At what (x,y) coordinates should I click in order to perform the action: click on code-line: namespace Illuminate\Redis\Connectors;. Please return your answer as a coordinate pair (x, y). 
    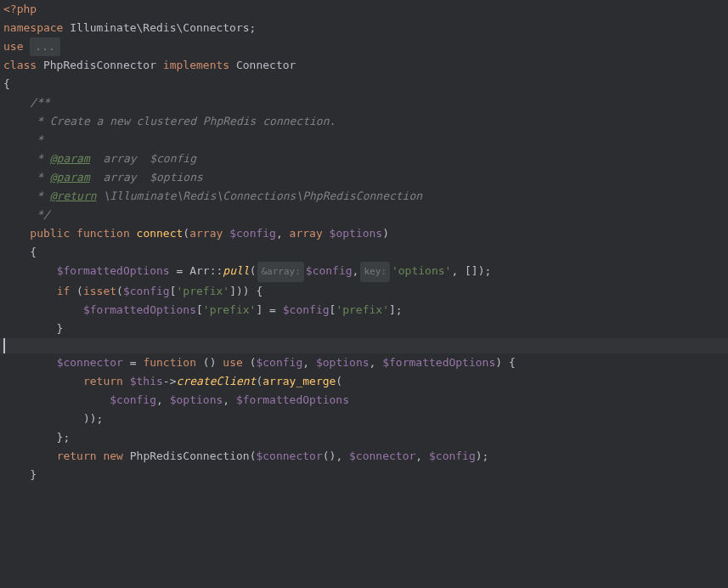
    Looking at the image, I should click on (364, 28).